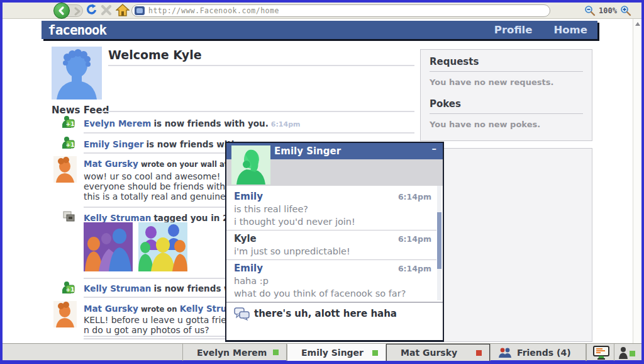  What do you see at coordinates (627, 353) in the screenshot?
I see `online-status-button` at bounding box center [627, 353].